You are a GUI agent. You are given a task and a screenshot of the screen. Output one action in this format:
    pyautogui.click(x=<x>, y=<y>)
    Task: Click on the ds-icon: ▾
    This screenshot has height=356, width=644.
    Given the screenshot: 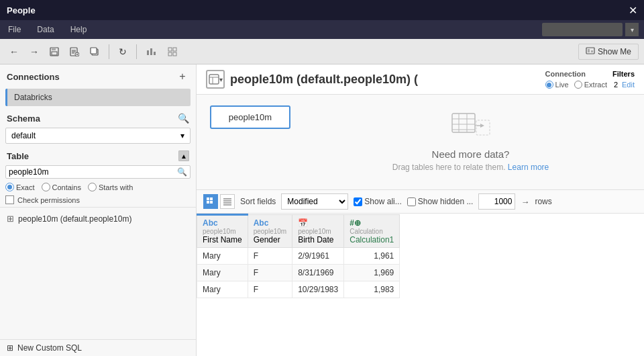 What is the action you would take?
    pyautogui.click(x=215, y=79)
    